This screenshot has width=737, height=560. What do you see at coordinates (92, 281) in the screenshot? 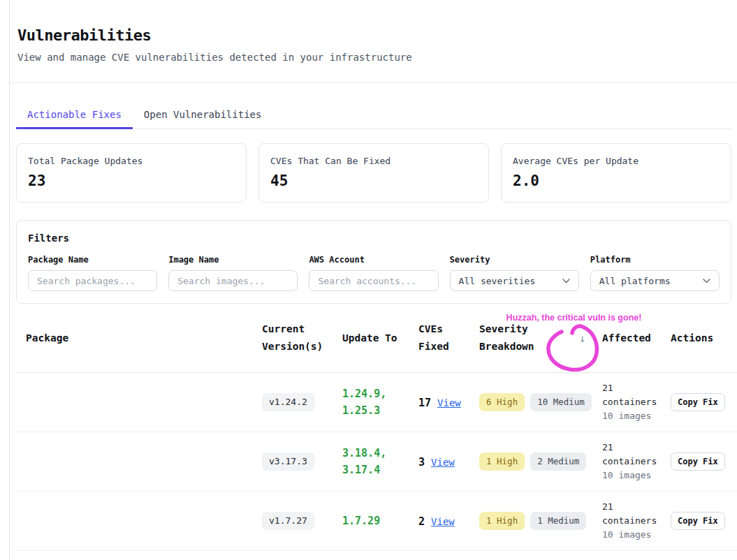
I see `package-name-input` at bounding box center [92, 281].